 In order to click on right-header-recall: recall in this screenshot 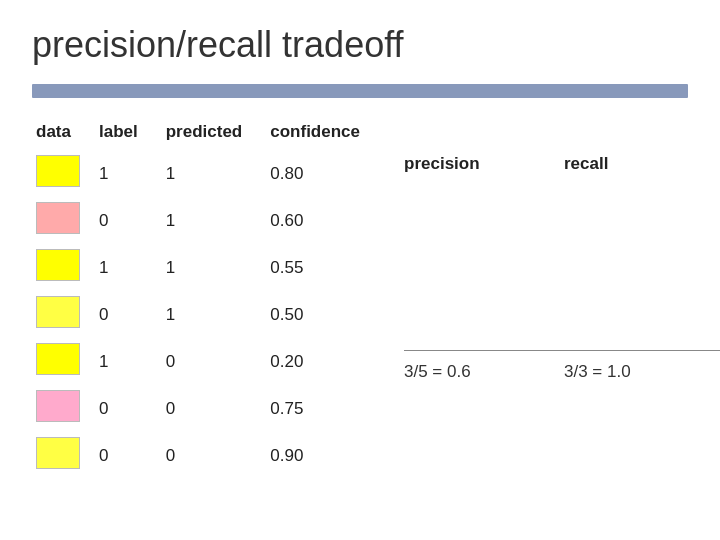, I will do `click(642, 164)`.